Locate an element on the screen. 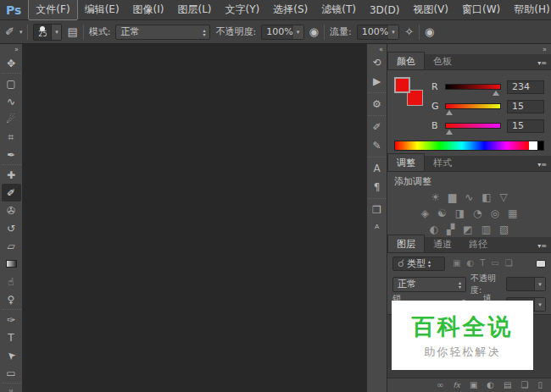 This screenshot has width=551, height=392. character-styles-panel-icon: ᴬ is located at coordinates (376, 229).